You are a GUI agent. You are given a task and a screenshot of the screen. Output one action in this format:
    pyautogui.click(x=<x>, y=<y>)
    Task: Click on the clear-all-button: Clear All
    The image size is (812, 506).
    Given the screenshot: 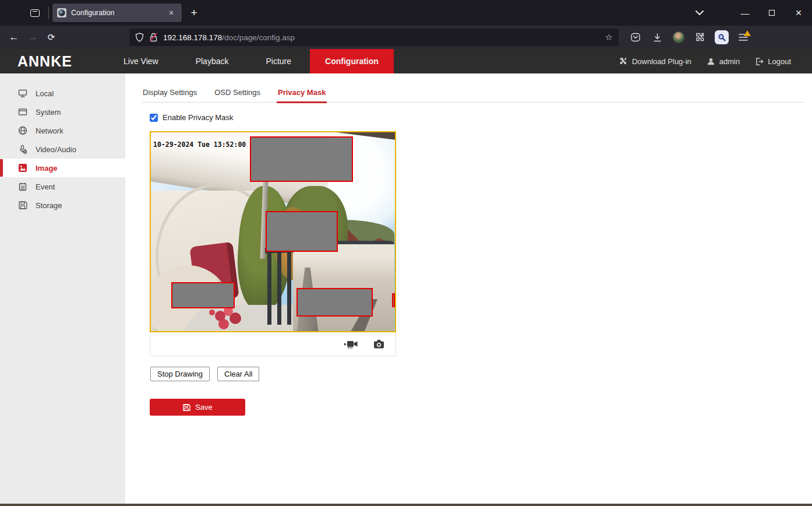 What is the action you would take?
    pyautogui.click(x=238, y=374)
    